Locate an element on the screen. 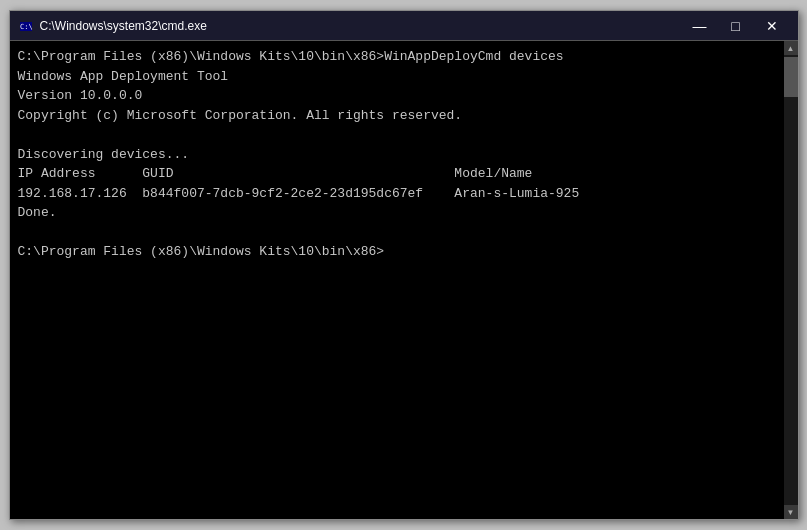 This screenshot has width=807, height=530. maximize-button: □ is located at coordinates (736, 26).